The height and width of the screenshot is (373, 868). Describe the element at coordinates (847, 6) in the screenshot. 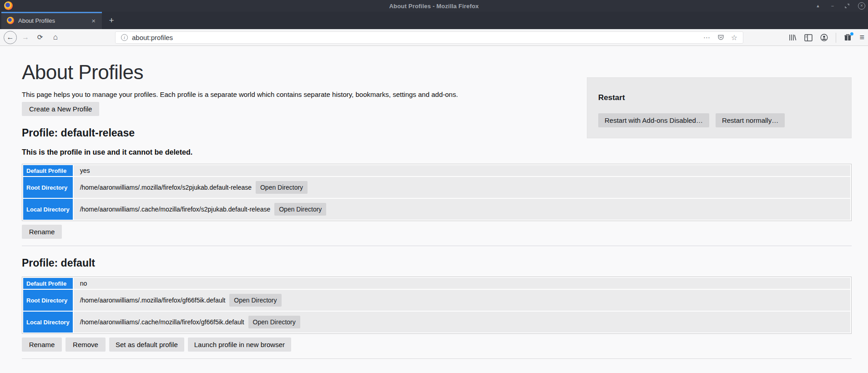

I see `restore-window-icon` at that location.